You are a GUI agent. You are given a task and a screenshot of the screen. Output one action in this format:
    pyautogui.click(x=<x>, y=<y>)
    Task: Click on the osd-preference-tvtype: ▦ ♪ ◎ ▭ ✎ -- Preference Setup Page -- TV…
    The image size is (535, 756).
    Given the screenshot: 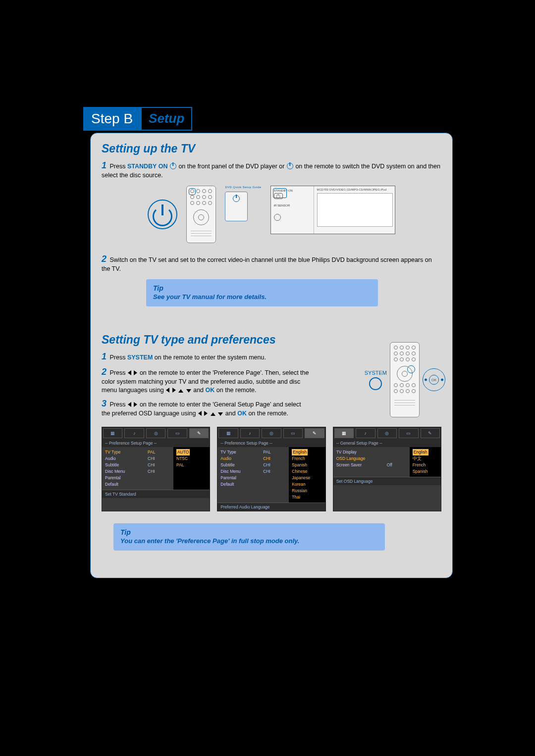 What is the action you would take?
    pyautogui.click(x=156, y=469)
    